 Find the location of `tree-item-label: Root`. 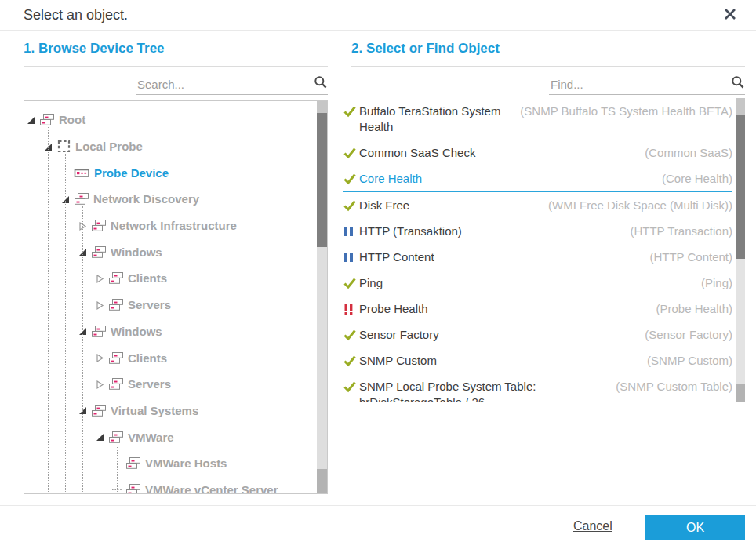

tree-item-label: Root is located at coordinates (72, 119).